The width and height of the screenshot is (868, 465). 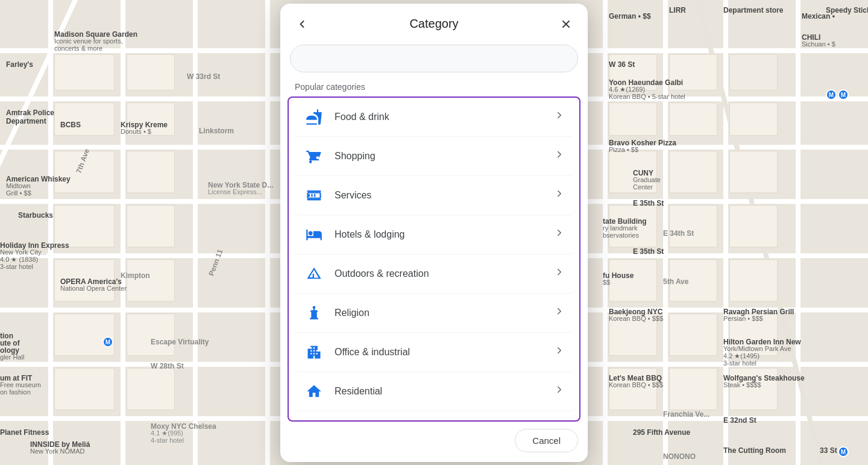 What do you see at coordinates (434, 59) in the screenshot?
I see `search-input` at bounding box center [434, 59].